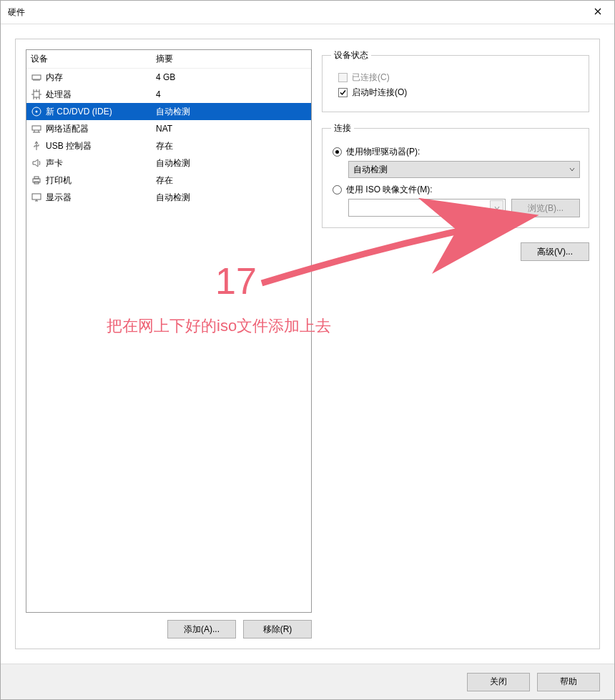 The height and width of the screenshot is (700, 615). I want to click on device-status-group: 设备状态 已连接(C) 启动时连接(O), so click(456, 81).